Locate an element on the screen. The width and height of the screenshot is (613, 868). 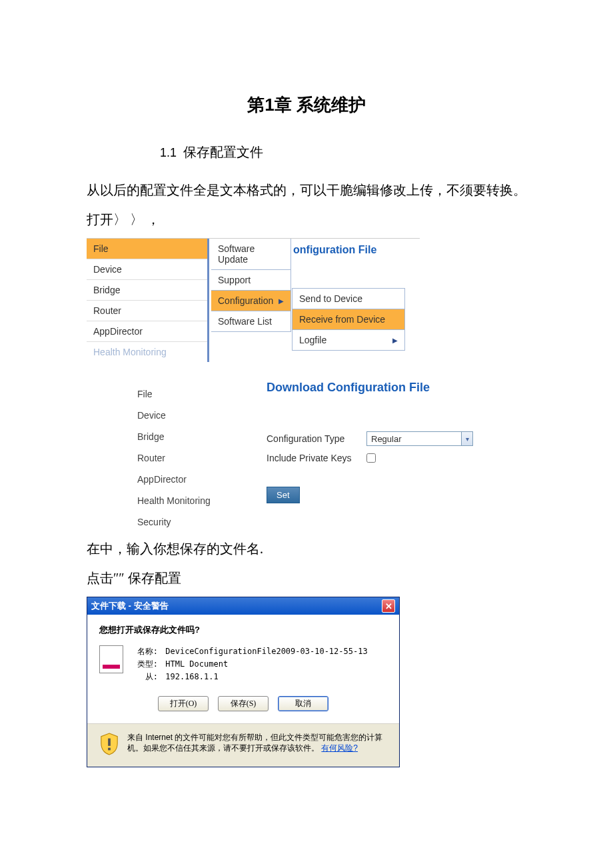
submenu-receive-from-device: Receive from Device is located at coordinates (348, 319).